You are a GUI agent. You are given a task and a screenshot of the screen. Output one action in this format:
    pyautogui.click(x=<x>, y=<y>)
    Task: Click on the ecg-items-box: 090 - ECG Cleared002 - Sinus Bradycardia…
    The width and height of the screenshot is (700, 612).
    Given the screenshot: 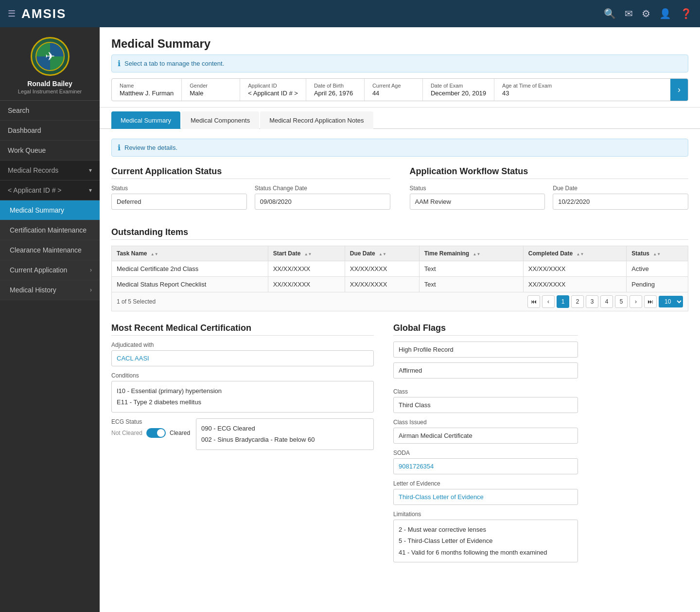 What is the action you would take?
    pyautogui.click(x=285, y=434)
    